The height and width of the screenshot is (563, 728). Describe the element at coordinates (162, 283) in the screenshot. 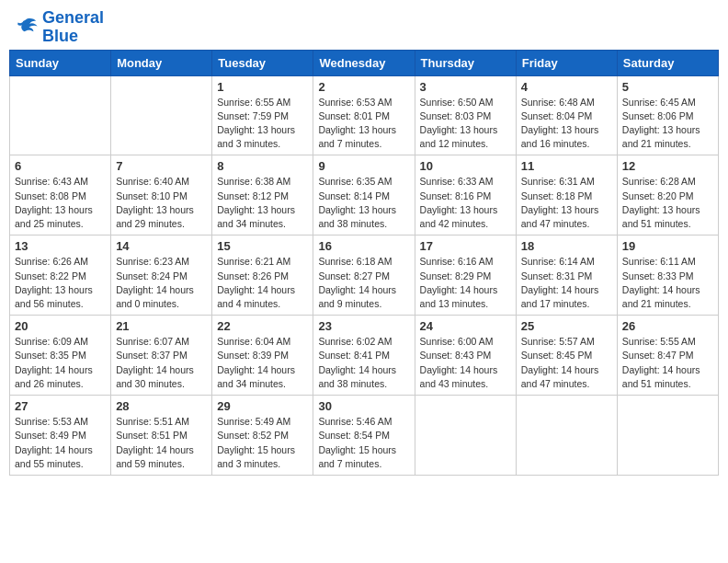

I see `day-info: Sunrise: 6:23 AM Sunset: 8:24 PM Dayligh…` at that location.